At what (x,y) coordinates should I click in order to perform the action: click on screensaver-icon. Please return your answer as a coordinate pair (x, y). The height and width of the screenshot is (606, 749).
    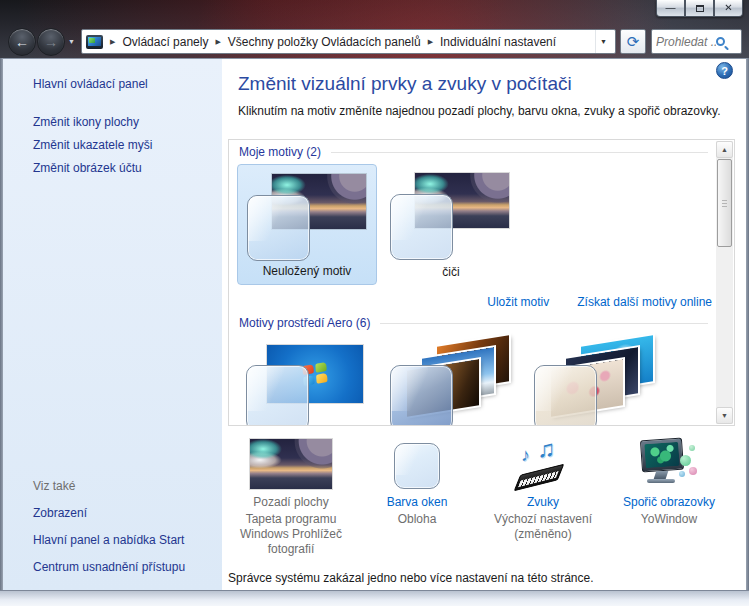
    Looking at the image, I should click on (669, 463).